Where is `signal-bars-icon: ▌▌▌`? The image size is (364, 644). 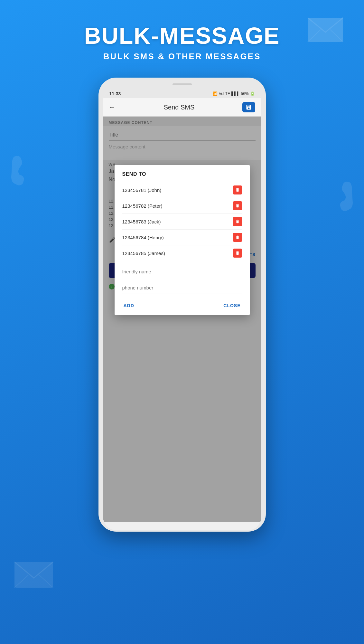 signal-bars-icon: ▌▌▌ is located at coordinates (236, 94).